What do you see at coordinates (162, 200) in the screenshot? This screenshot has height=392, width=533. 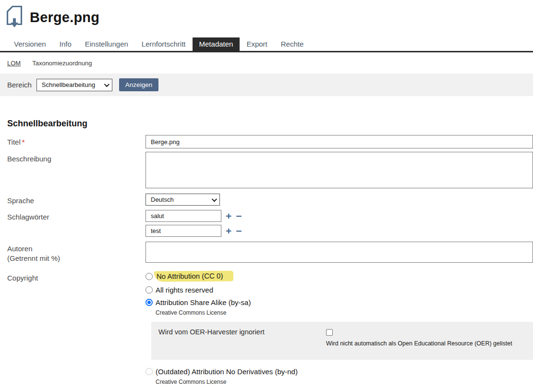 I see `sprache-select-value: Deutsch` at bounding box center [162, 200].